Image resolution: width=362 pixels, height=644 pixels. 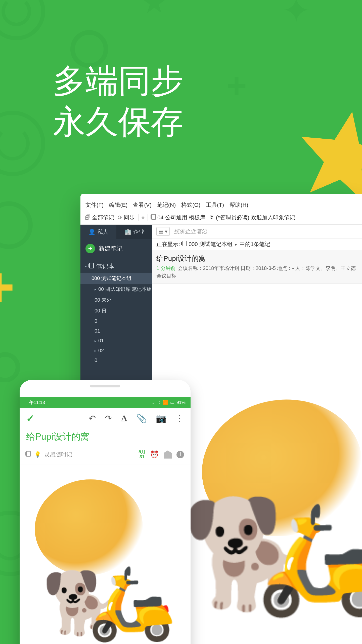 What do you see at coordinates (105, 438) in the screenshot?
I see `mobile-note-title: 给Pupi设计的窝` at bounding box center [105, 438].